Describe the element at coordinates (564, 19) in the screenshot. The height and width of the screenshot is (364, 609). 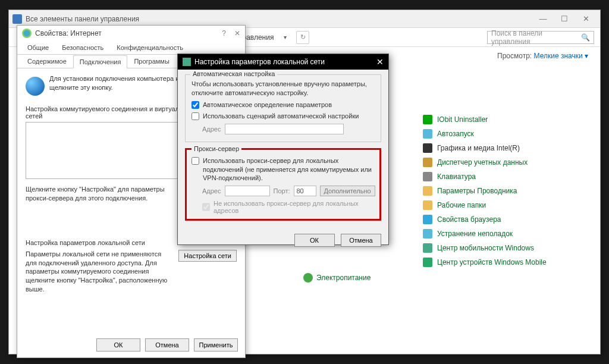
I see `cp-window-controls: — ☐ ✕` at that location.